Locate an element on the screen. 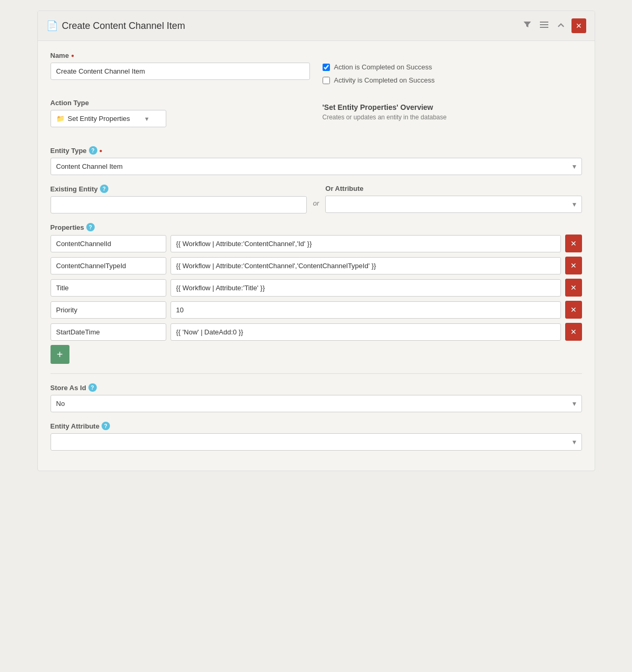 The image size is (632, 672). collapse-button is located at coordinates (561, 26).